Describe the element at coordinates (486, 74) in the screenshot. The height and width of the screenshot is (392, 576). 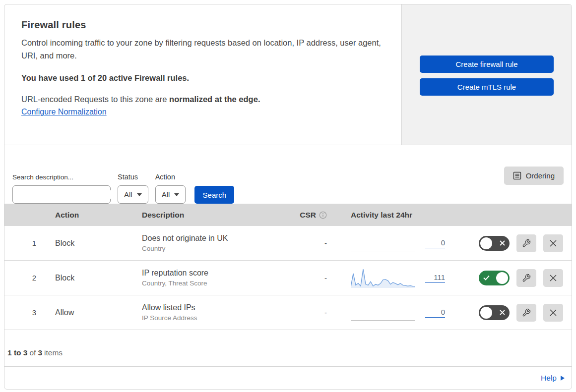
I see `actions-panel: Create firewall rule Create mTLS rule` at that location.